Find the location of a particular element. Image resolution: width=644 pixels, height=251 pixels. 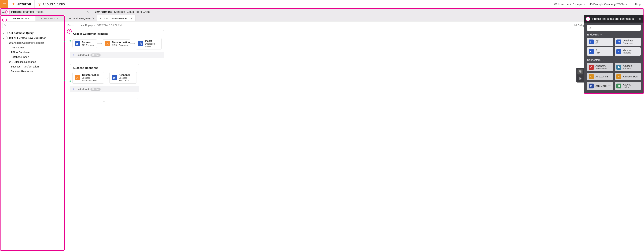

canvas-tab-label: 2.0 API Create New Cu... is located at coordinates (114, 19).